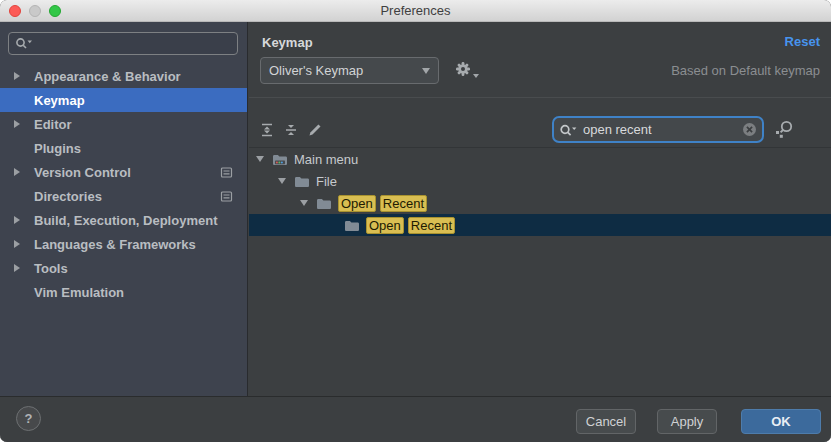 This screenshot has height=442, width=831. I want to click on tree-row-open-recent-parent: Open Recent, so click(540, 203).